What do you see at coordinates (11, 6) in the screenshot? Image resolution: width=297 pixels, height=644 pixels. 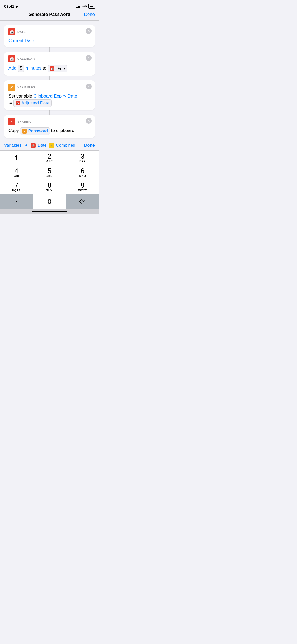 I see `status-time: 09:41 ▶` at bounding box center [11, 6].